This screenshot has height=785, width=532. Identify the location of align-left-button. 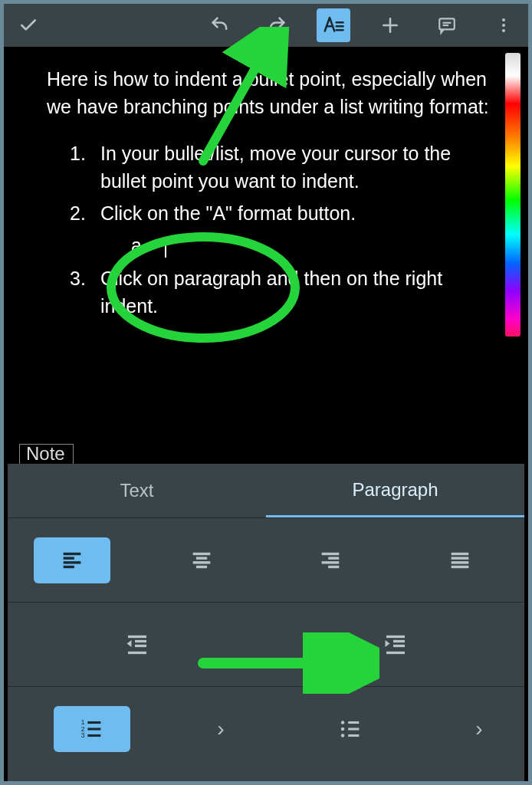
(72, 560).